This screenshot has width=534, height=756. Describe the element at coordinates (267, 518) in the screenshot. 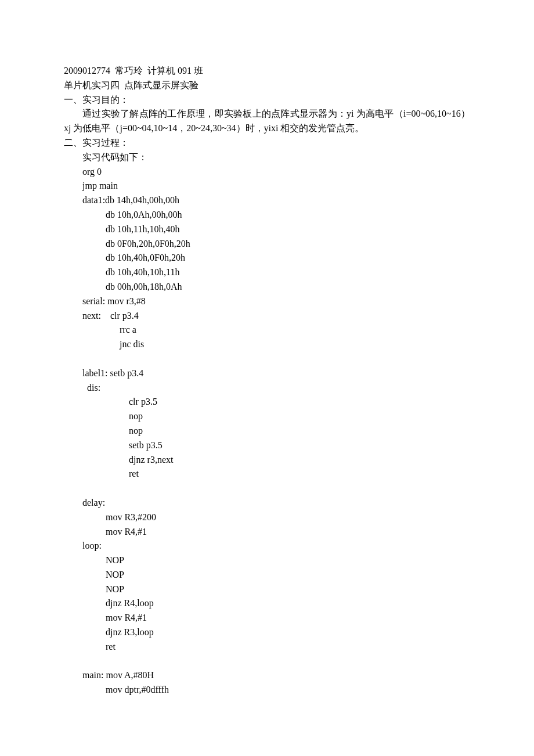

I see `code-line: mov R3,#200` at that location.